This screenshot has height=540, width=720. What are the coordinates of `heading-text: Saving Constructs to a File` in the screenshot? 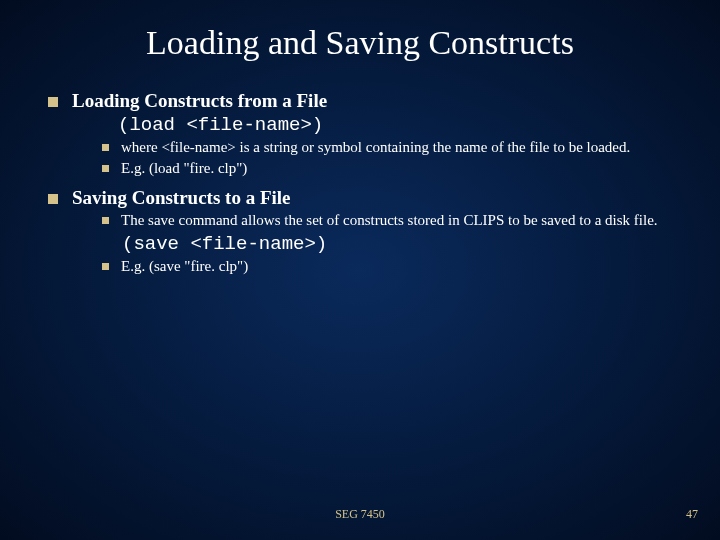 It's located at (182, 198).